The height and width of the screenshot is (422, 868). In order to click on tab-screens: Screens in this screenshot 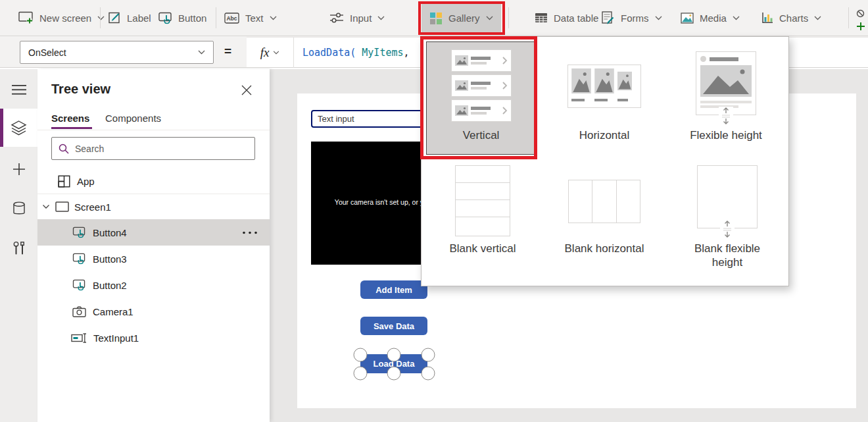, I will do `click(70, 119)`.